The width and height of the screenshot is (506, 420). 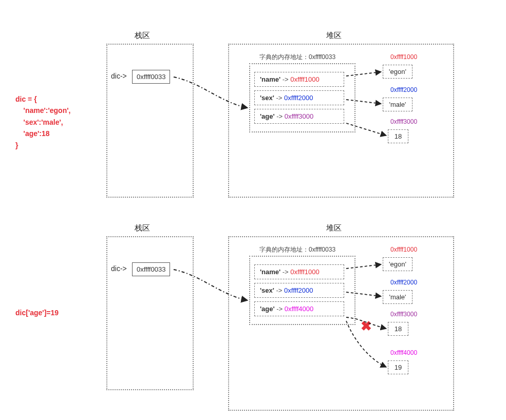 I want to click on val-box-2-0: 'egon', so click(x=398, y=264).